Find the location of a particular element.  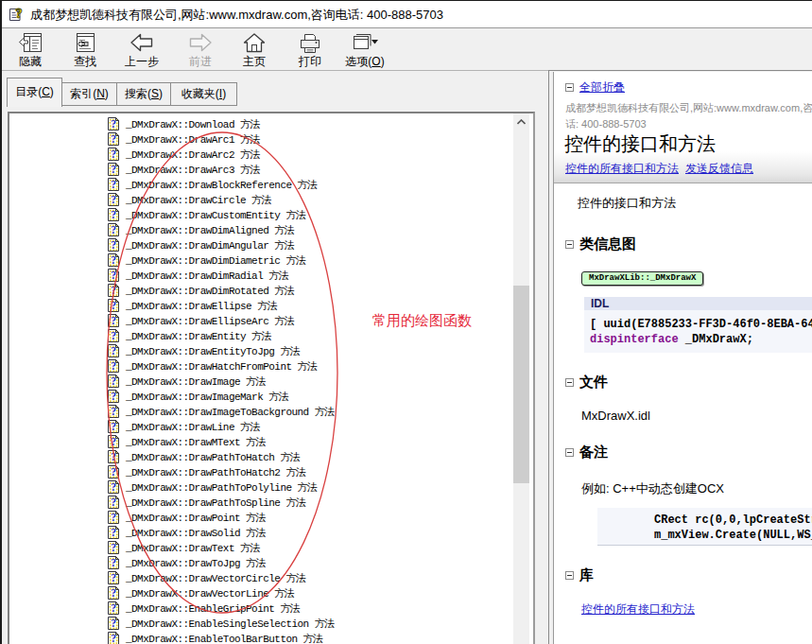

tree-item: ? _DMxDrawX::DrawPathToSpline 方法 is located at coordinates (263, 502).